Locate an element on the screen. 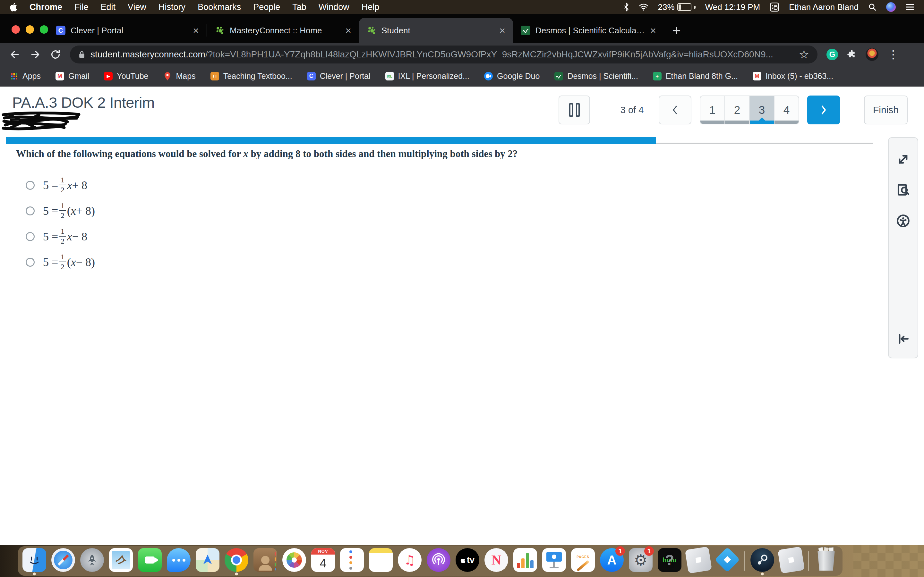 The width and height of the screenshot is (924, 577). page-button-2: 2 is located at coordinates (738, 110).